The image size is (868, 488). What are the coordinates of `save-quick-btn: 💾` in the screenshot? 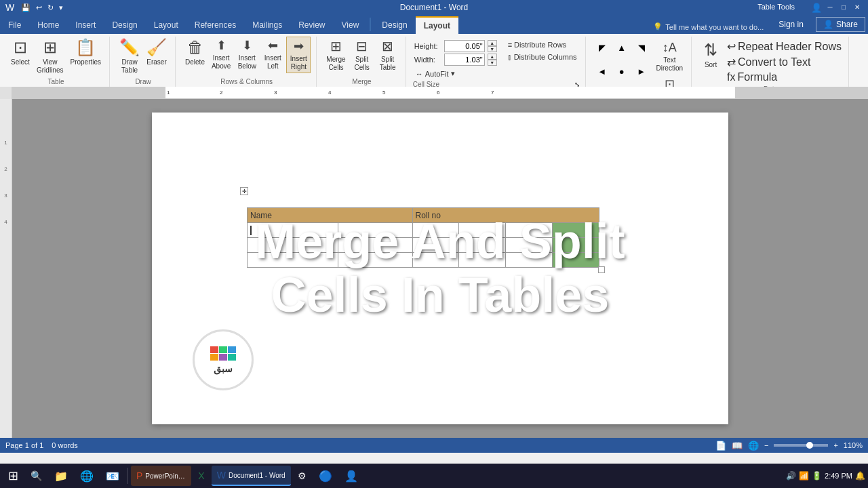 It's located at (26, 8).